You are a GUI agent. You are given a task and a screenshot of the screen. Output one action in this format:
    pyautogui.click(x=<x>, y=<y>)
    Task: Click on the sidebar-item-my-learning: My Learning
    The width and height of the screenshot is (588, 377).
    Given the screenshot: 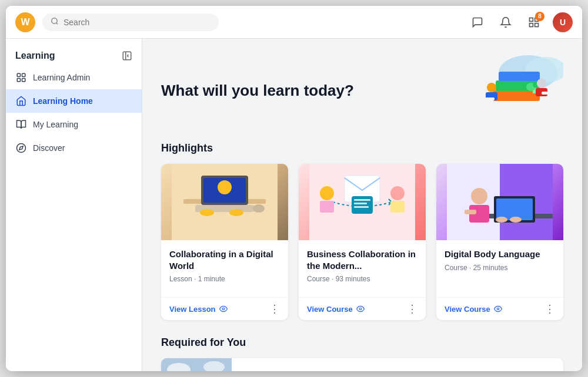 What is the action you would take?
    pyautogui.click(x=74, y=124)
    